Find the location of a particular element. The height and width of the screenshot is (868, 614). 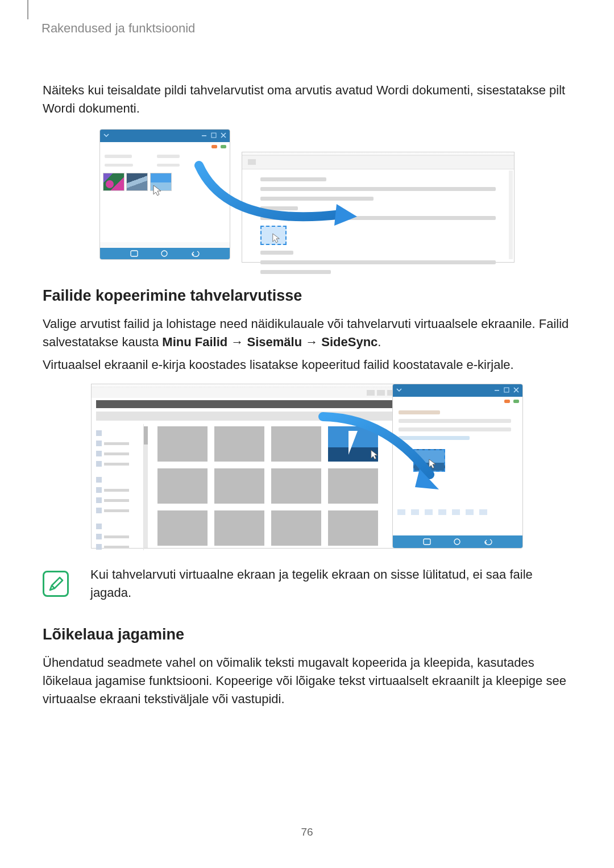

tablet-toolbar is located at coordinates (165, 147).